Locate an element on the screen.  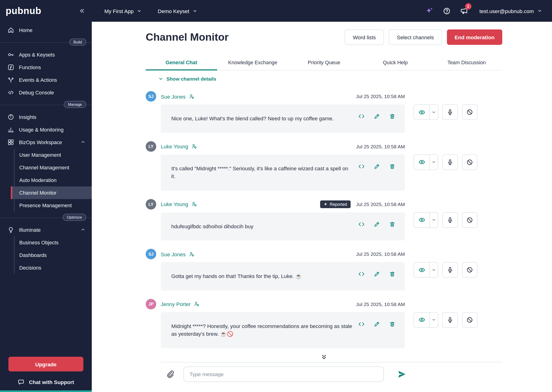
home-icon is located at coordinates (11, 30).